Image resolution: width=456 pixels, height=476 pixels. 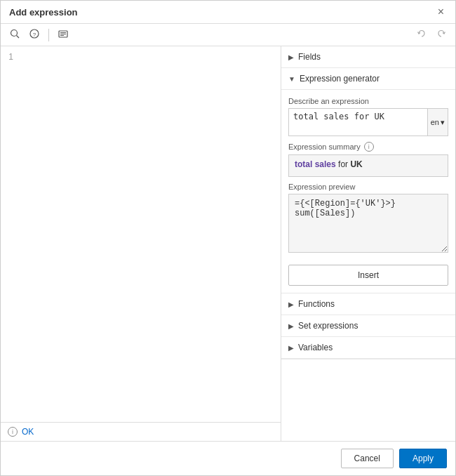 What do you see at coordinates (28, 432) in the screenshot?
I see `ok-link: OK` at bounding box center [28, 432].